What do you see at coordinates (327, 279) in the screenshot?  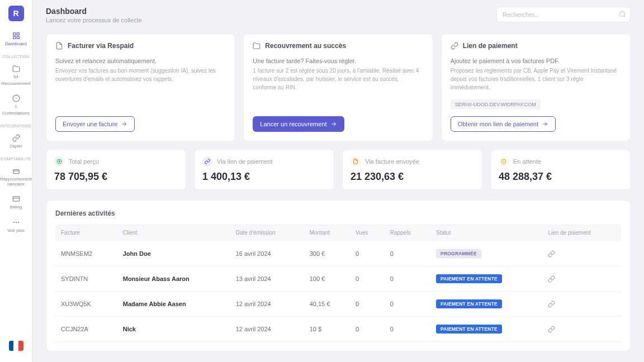 I see `cell-montant: 100 €` at bounding box center [327, 279].